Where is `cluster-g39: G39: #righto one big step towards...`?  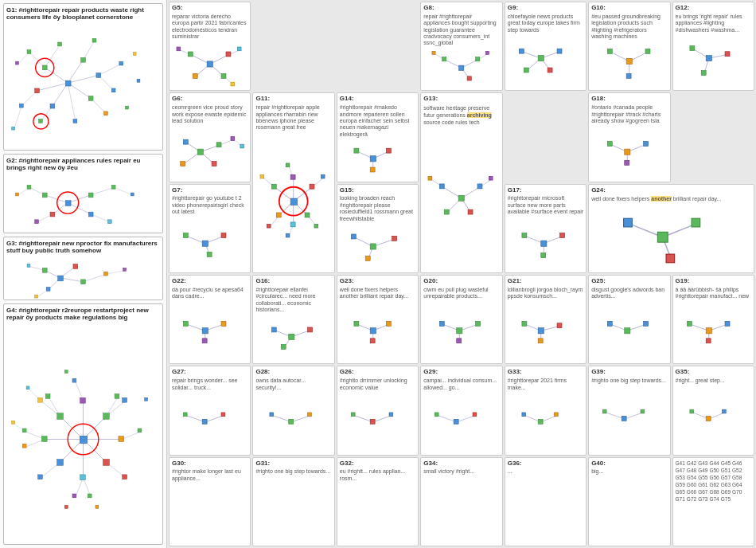 cluster-g39: G39: #righto one big step towards... is located at coordinates (629, 410).